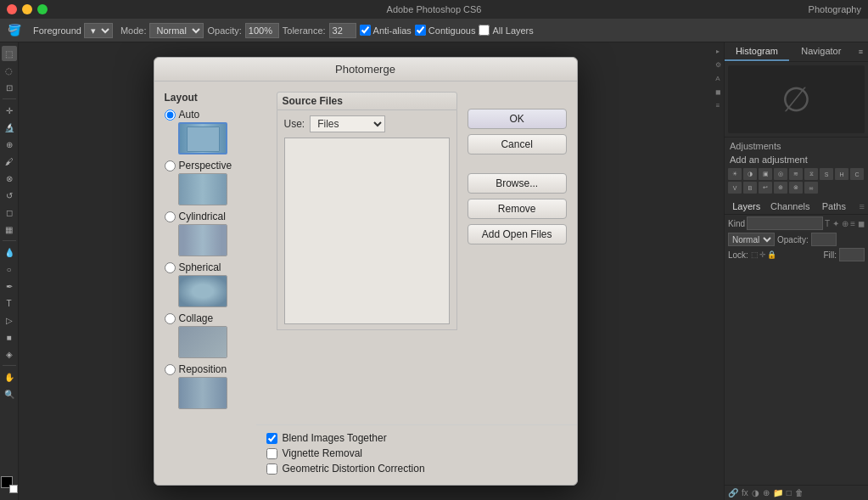  What do you see at coordinates (14, 489) in the screenshot?
I see `background-swatch` at bounding box center [14, 489].